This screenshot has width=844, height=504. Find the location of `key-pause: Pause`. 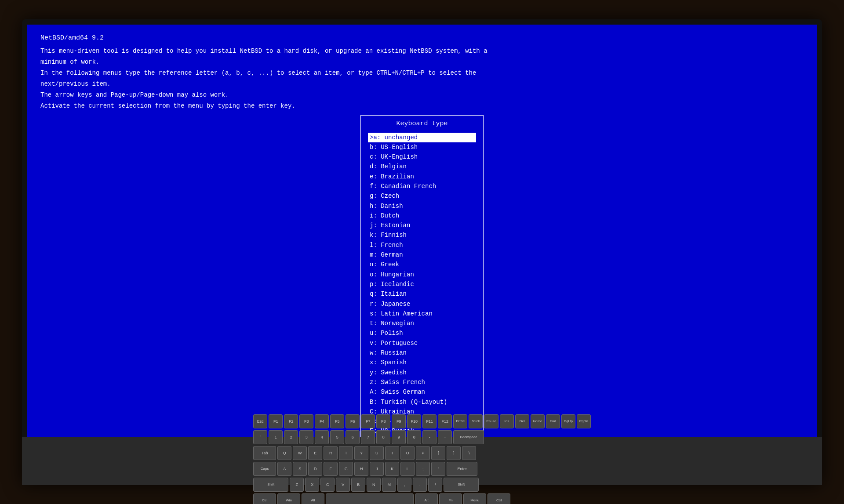

key-pause: Pause is located at coordinates (491, 421).